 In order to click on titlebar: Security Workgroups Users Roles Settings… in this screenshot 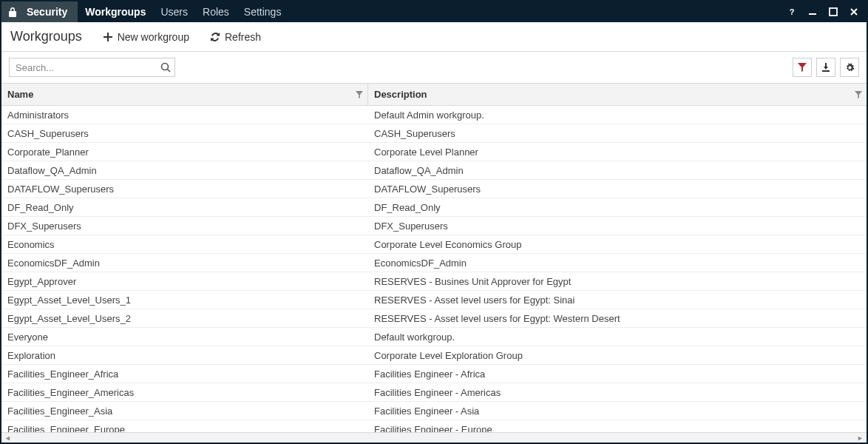, I will do `click(434, 12)`.